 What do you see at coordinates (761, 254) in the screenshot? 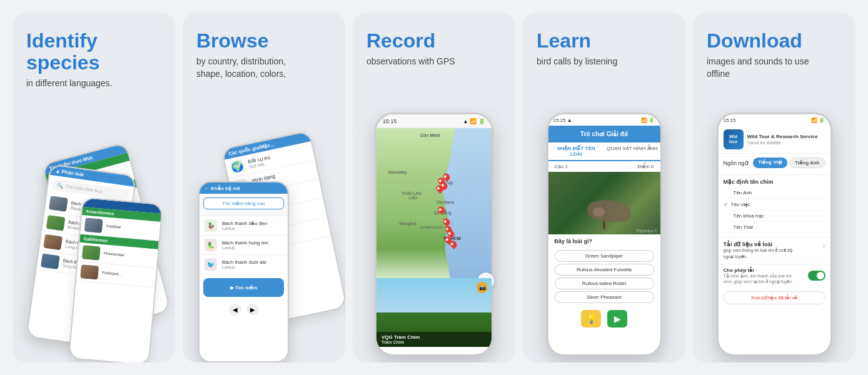
I see `dl-section-desc: giúp xem thông tin loài khi ở chế độ ngo…` at bounding box center [761, 254].